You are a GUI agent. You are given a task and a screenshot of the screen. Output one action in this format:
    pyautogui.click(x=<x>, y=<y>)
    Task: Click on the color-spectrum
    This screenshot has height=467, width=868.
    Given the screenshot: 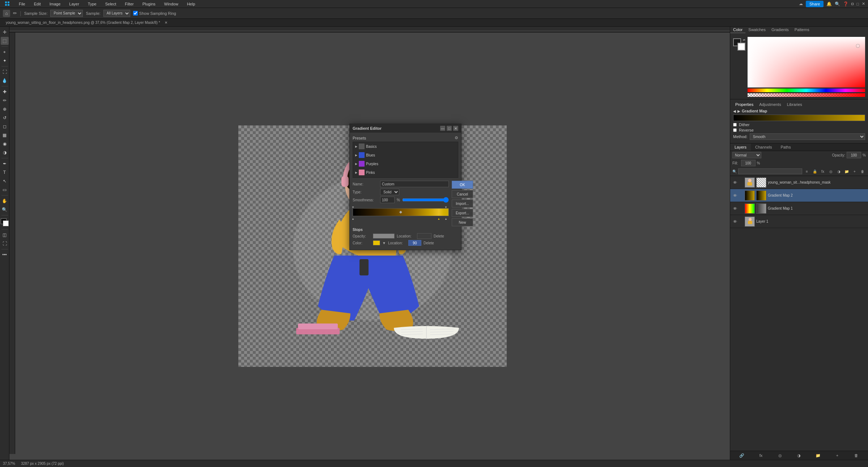 What is the action you would take?
    pyautogui.click(x=807, y=62)
    